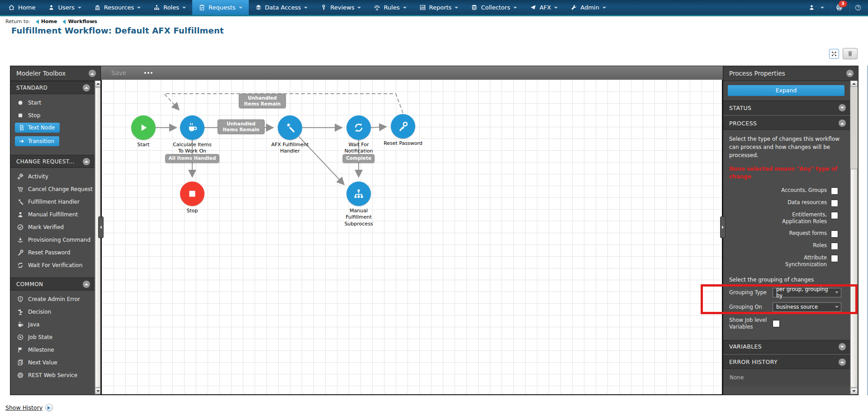  What do you see at coordinates (221, 7) in the screenshot?
I see `nav-item-requests: Requests` at bounding box center [221, 7].